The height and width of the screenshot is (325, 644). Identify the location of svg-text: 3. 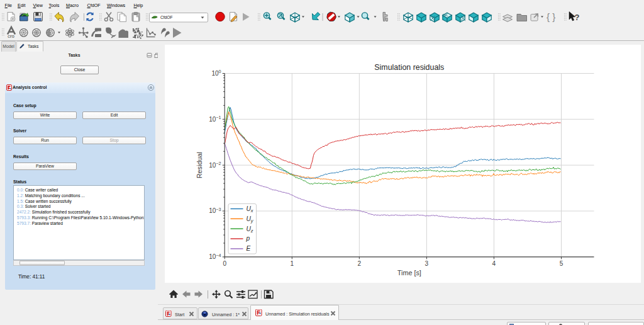
(427, 263).